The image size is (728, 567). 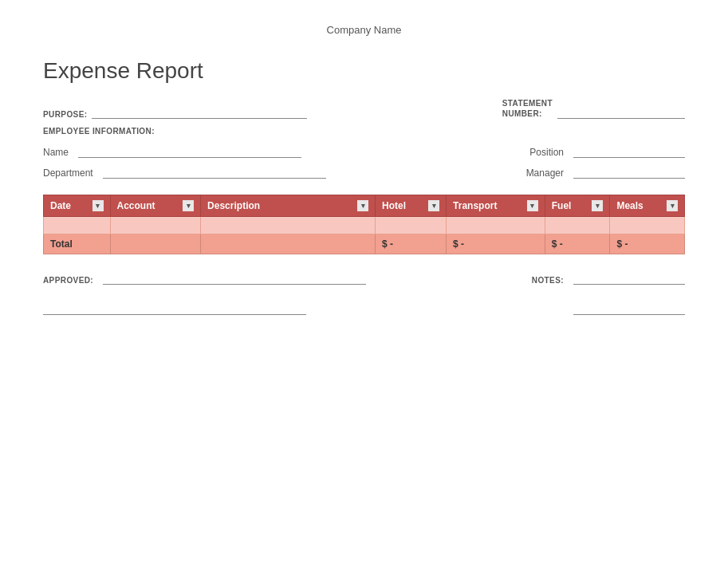 What do you see at coordinates (647, 244) in the screenshot?
I see `total-meals: $ -` at bounding box center [647, 244].